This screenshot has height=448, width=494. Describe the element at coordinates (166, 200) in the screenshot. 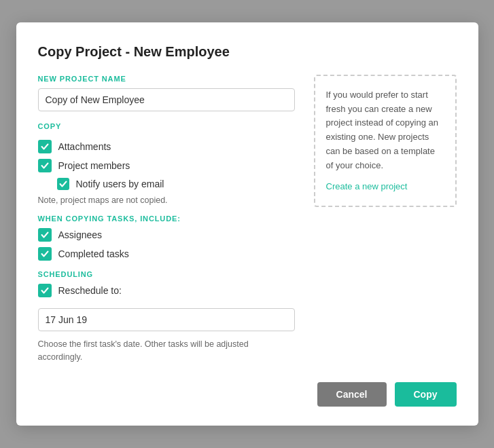

I see `copy-note: Note, project maps are not copied.` at that location.